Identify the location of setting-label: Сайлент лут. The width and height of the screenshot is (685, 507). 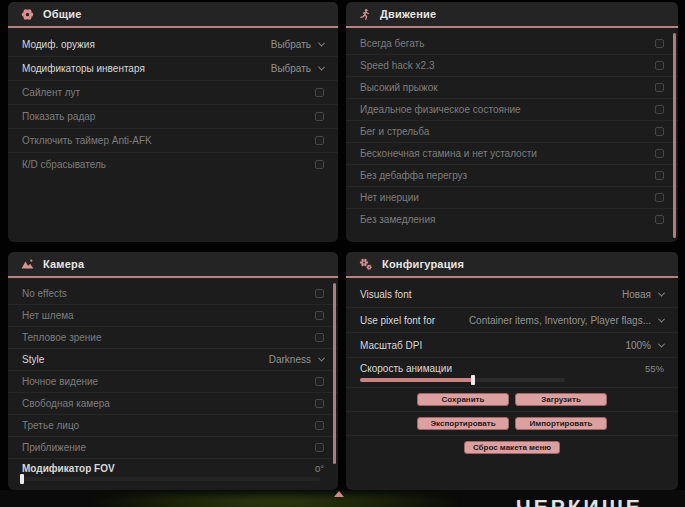
(51, 92).